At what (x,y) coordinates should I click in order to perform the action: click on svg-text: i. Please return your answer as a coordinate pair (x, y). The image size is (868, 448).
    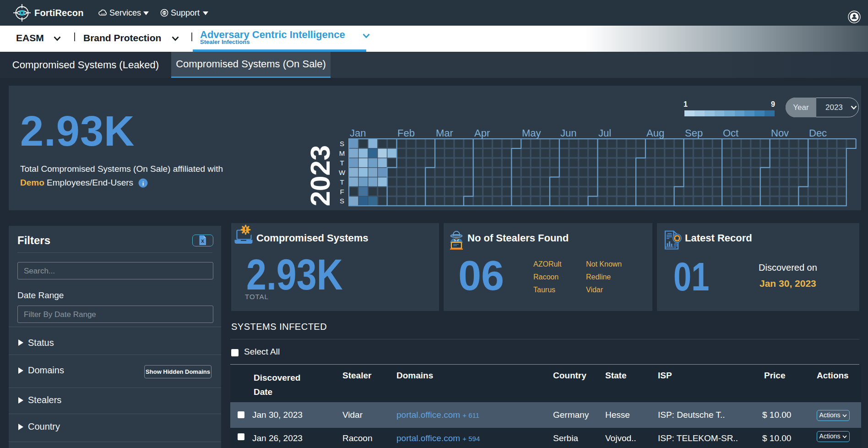
    Looking at the image, I should click on (143, 183).